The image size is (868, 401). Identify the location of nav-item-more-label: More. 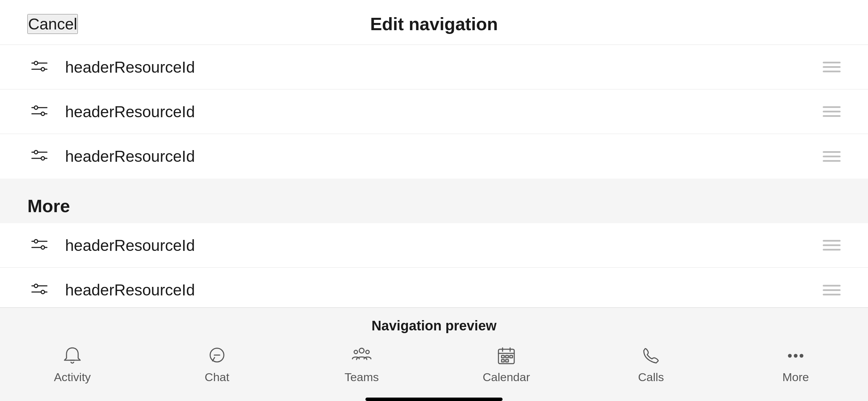
(795, 377).